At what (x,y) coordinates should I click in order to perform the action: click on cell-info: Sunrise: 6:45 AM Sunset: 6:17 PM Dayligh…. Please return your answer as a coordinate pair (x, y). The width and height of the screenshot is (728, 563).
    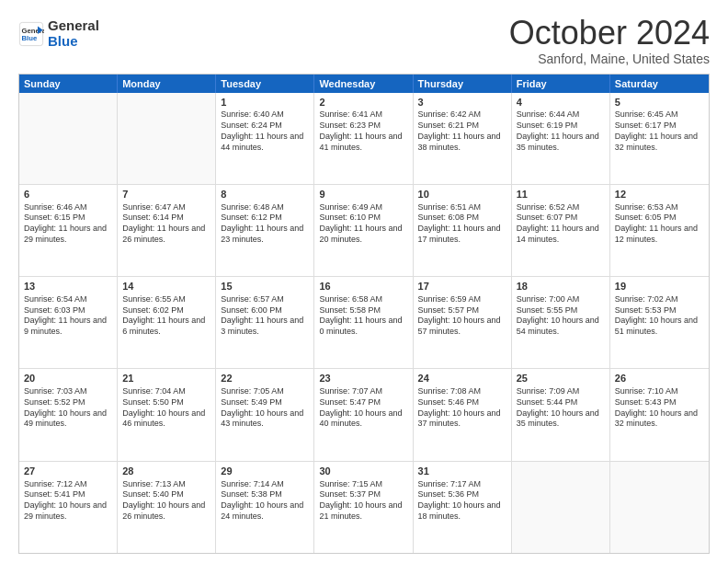
    Looking at the image, I should click on (660, 131).